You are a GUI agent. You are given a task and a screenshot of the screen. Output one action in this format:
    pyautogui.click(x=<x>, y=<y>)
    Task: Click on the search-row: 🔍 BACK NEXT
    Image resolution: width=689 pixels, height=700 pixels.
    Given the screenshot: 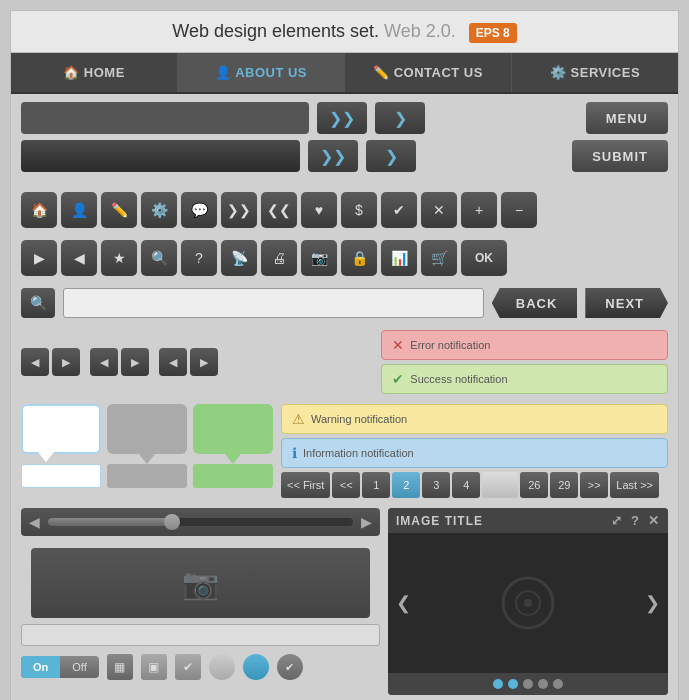 What is the action you would take?
    pyautogui.click(x=344, y=303)
    